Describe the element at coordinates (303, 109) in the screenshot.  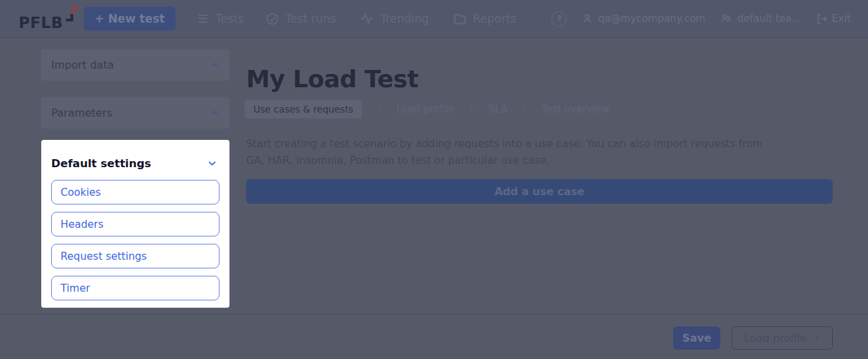
I see `step-use-cases-requests: Use cases & requests` at that location.